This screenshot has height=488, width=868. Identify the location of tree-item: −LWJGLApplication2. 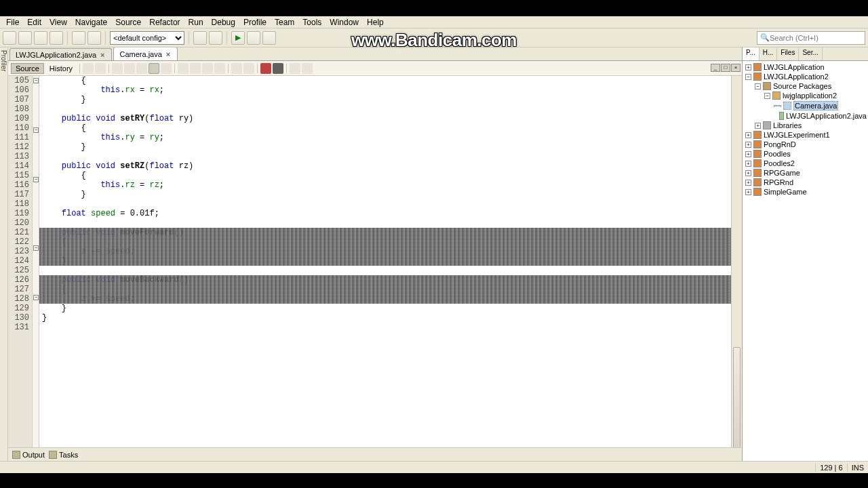
(806, 77).